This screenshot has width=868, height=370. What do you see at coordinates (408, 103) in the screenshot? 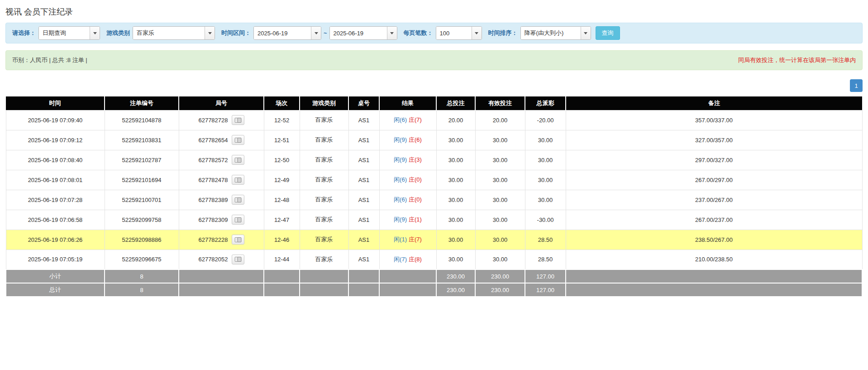
I see `header-result: 结果` at bounding box center [408, 103].